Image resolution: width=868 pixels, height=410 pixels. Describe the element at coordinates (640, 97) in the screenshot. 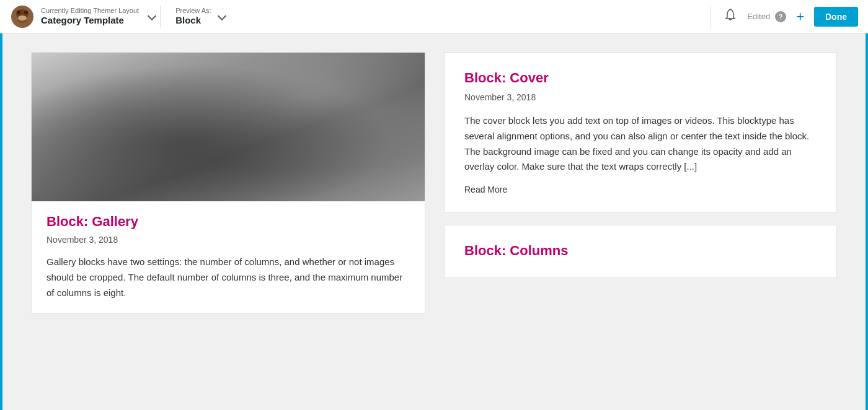

I see `cover-post-date: November 3, 2018` at that location.